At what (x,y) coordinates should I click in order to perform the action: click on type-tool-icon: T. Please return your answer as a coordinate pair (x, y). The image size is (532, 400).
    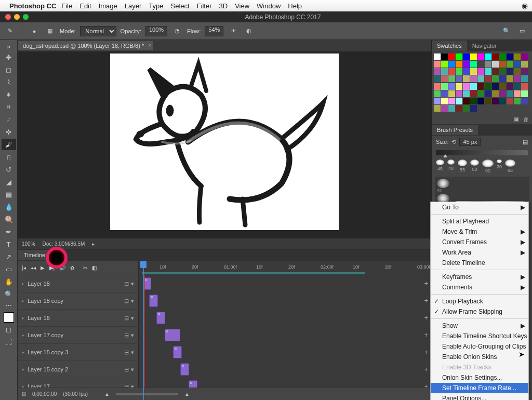
    Looking at the image, I should click on (9, 244).